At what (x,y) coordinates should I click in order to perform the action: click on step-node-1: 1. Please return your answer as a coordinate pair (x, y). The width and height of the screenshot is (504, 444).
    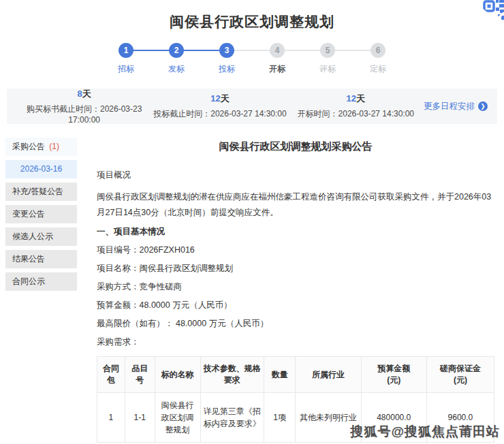
    Looking at the image, I should click on (126, 50).